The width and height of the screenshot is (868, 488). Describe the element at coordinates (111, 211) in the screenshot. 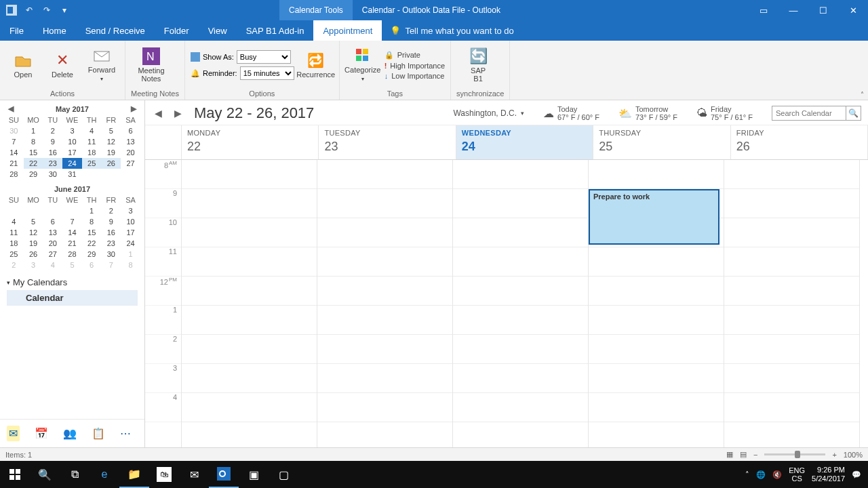

I see `mini-cal-day: 2` at that location.